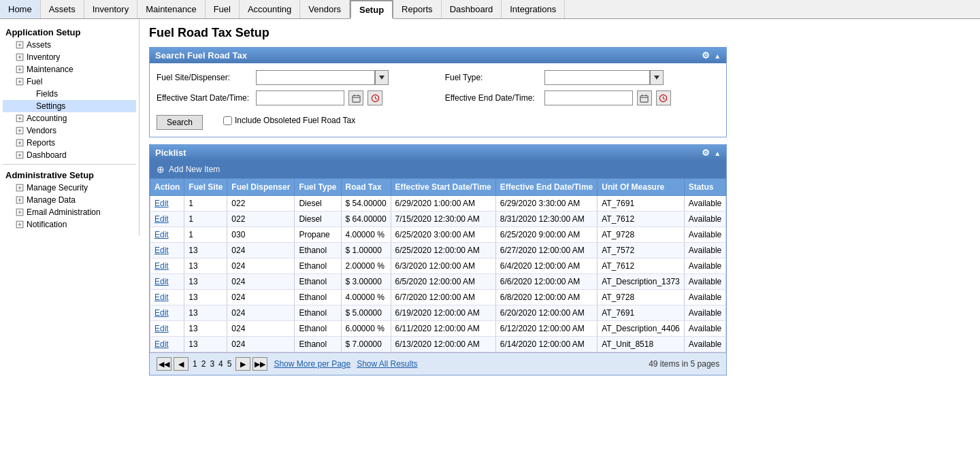  What do you see at coordinates (63, 10) in the screenshot?
I see `nav-item-assets: Assets` at bounding box center [63, 10].